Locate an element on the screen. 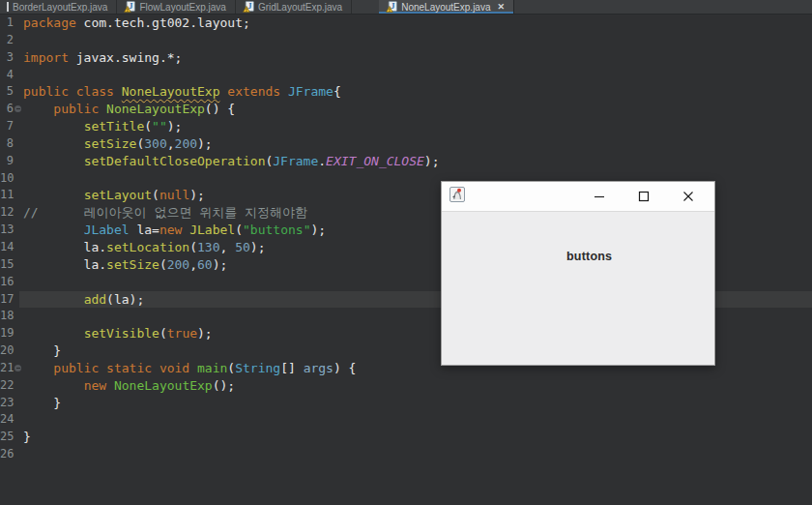  line-number: 13 is located at coordinates (7, 230).